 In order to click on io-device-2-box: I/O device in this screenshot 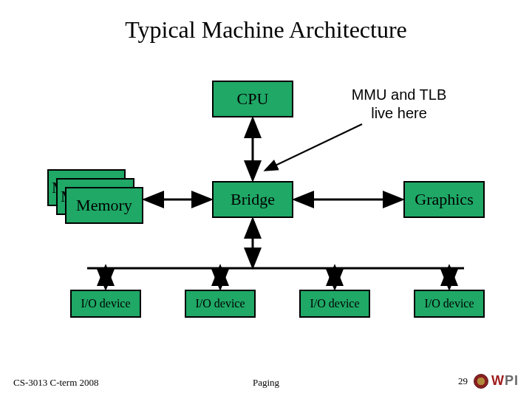, I will do `click(220, 304)`.